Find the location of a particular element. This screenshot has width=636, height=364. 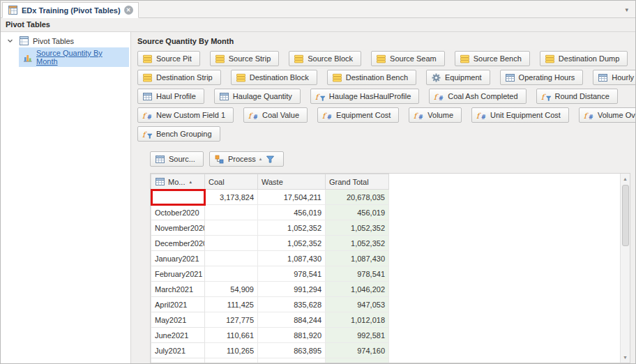

pivot-row-header-cell: January2021 is located at coordinates (179, 259).